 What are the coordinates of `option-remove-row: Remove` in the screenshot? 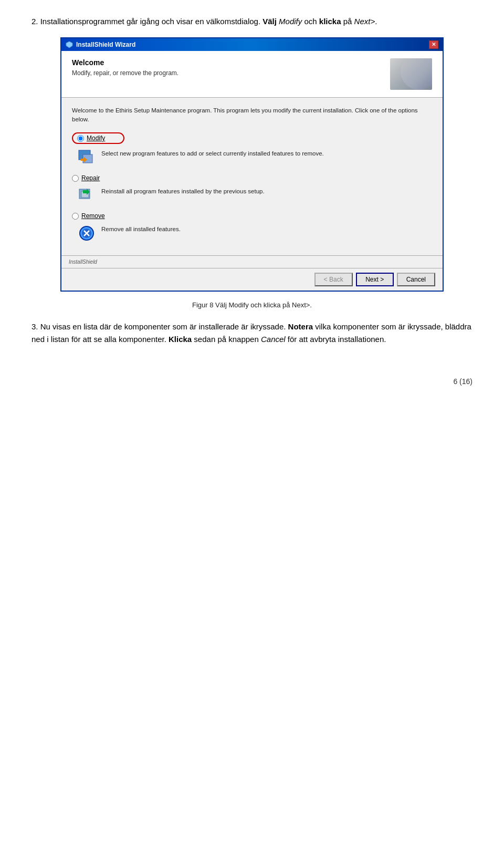 It's located at (252, 216).